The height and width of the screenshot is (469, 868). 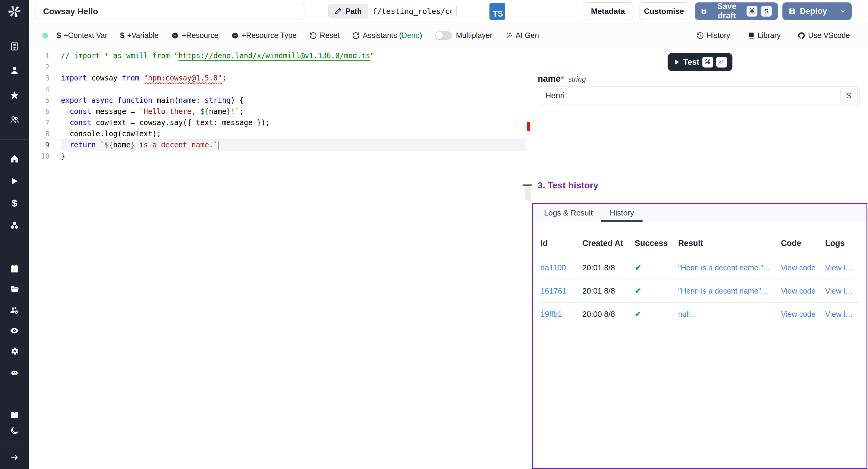 What do you see at coordinates (348, 11) in the screenshot?
I see `edit-path-button: Path` at bounding box center [348, 11].